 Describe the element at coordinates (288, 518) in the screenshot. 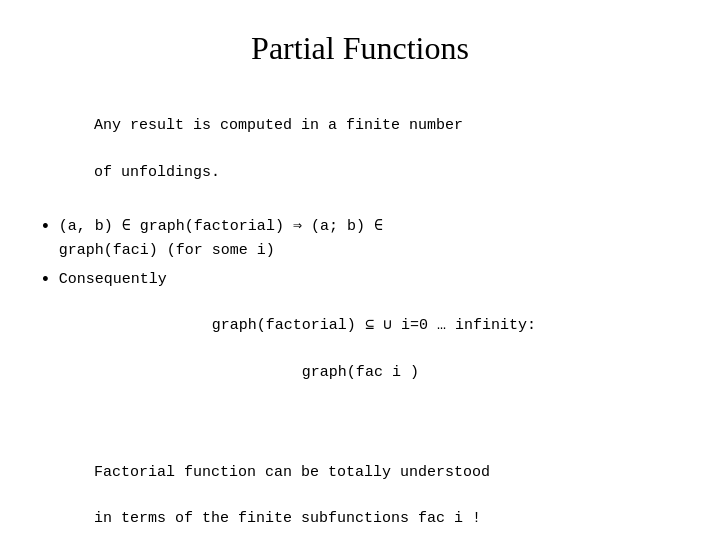

I see `footer-line2: in terms of the finite subfunctions fac …` at that location.